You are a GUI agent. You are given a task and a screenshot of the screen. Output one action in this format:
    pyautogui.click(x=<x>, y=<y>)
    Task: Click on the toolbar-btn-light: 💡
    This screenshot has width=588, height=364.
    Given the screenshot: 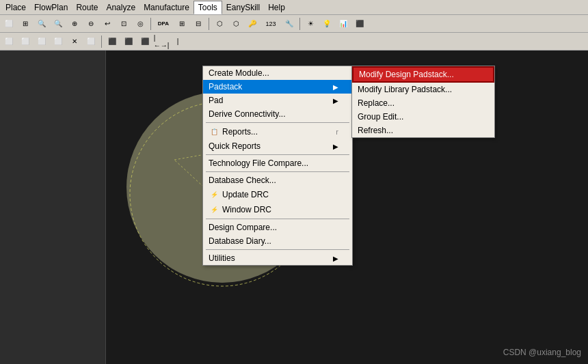 What is the action you would take?
    pyautogui.click(x=327, y=24)
    